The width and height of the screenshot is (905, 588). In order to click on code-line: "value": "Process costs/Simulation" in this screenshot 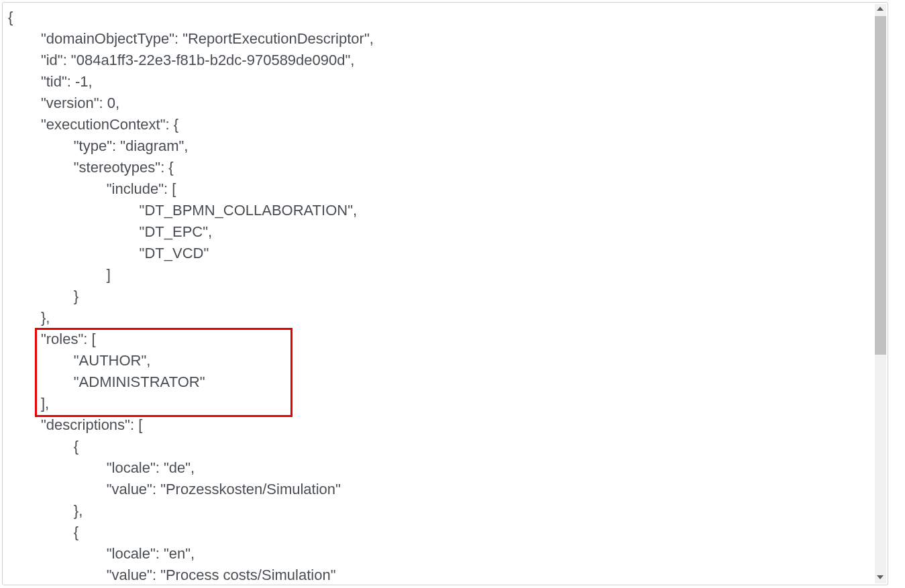, I will do `click(172, 575)`.